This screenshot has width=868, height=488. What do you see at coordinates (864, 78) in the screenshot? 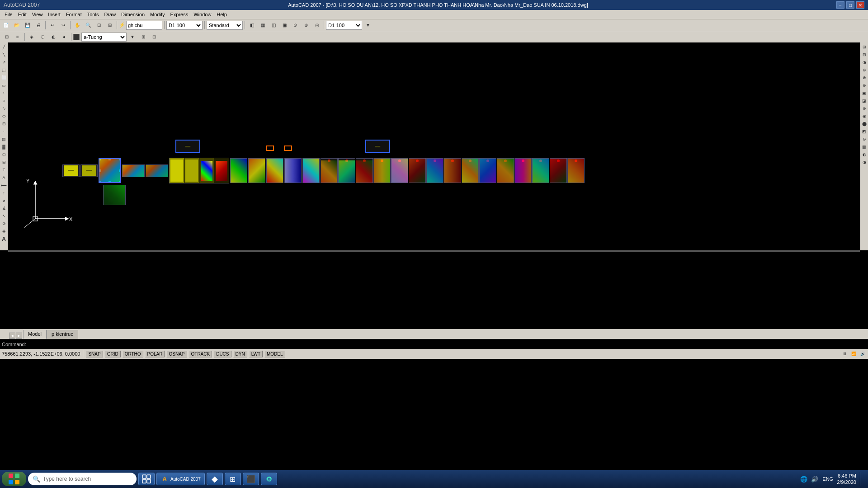
I see `rt-btn5: ⊗` at bounding box center [864, 78].